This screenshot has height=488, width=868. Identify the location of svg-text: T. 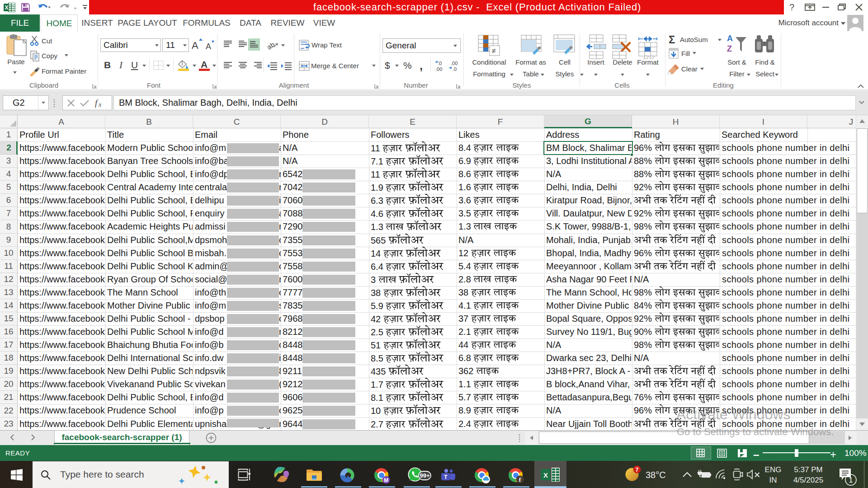
(446, 477).